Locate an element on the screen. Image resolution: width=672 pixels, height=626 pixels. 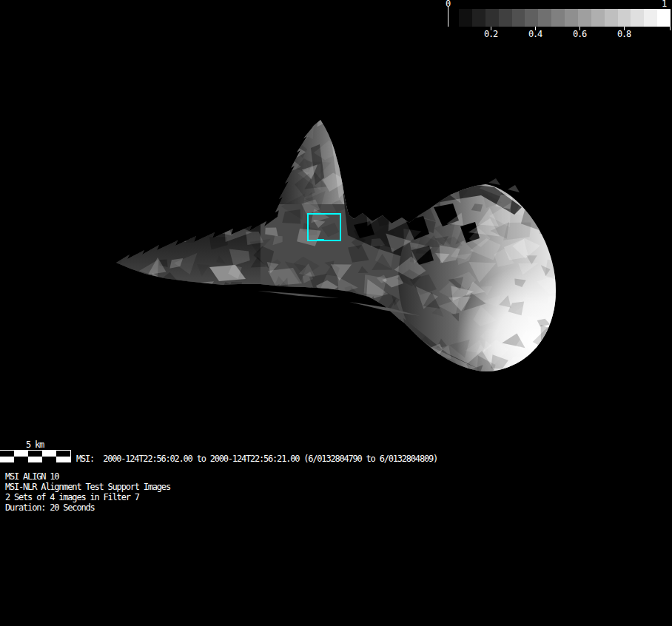
colorbar-tick-label: 0.4 is located at coordinates (535, 34).